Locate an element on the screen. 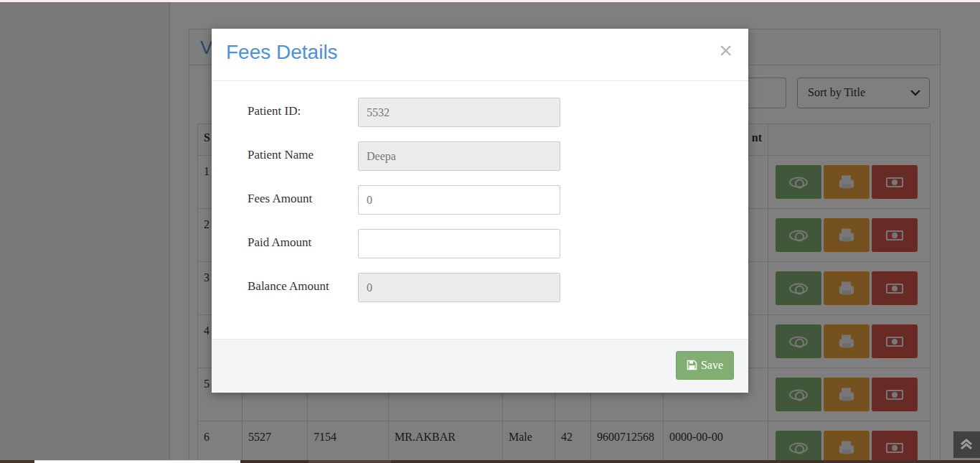 Image resolution: width=980 pixels, height=463 pixels. patient-id-field is located at coordinates (459, 112).